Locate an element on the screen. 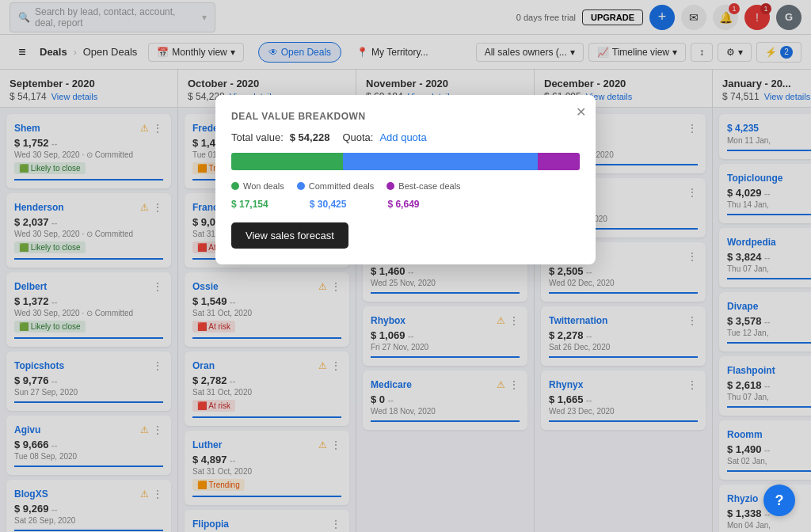 The width and height of the screenshot is (811, 532). progress-bar is located at coordinates (406, 162).